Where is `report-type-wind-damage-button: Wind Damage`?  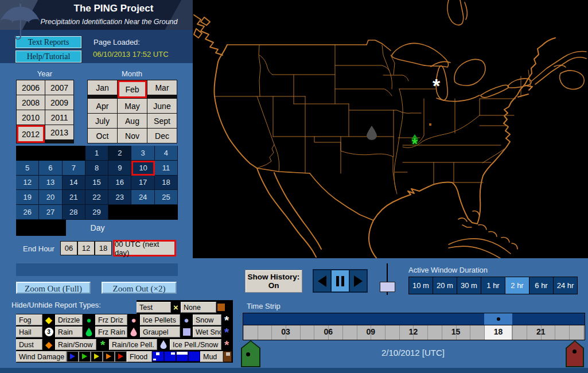 report-type-wind-damage-button: Wind Damage is located at coordinates (41, 357).